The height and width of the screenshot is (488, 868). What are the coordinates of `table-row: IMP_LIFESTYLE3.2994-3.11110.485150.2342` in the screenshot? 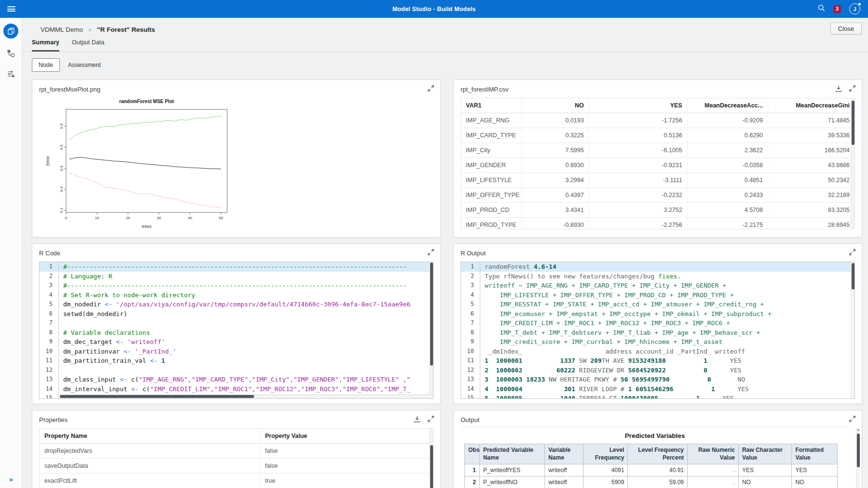 It's located at (658, 180).